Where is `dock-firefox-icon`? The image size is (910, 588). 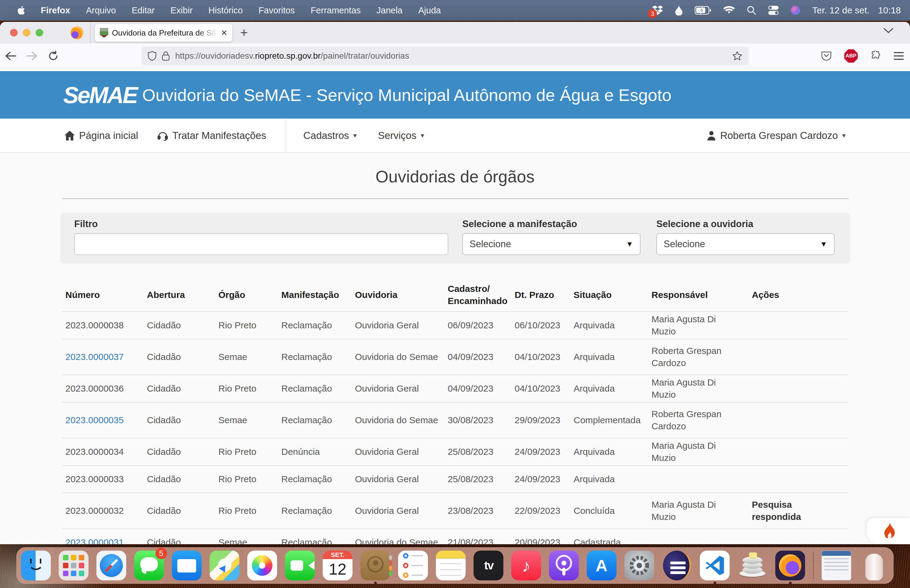
dock-firefox-icon is located at coordinates (790, 565).